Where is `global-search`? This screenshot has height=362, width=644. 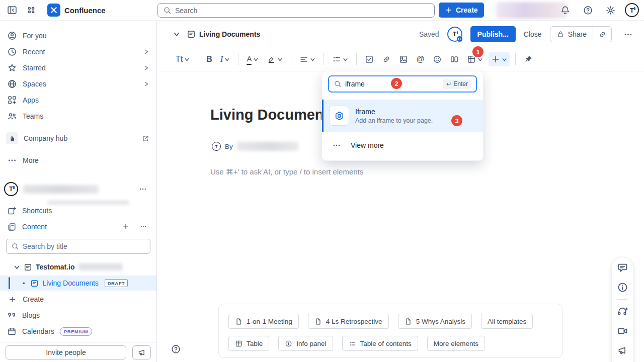
global-search is located at coordinates (296, 10).